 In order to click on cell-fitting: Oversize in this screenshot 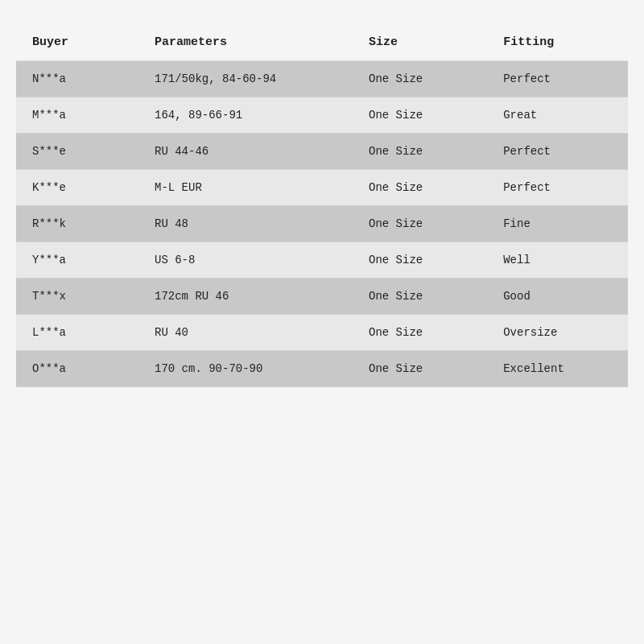, I will do `click(557, 333)`.